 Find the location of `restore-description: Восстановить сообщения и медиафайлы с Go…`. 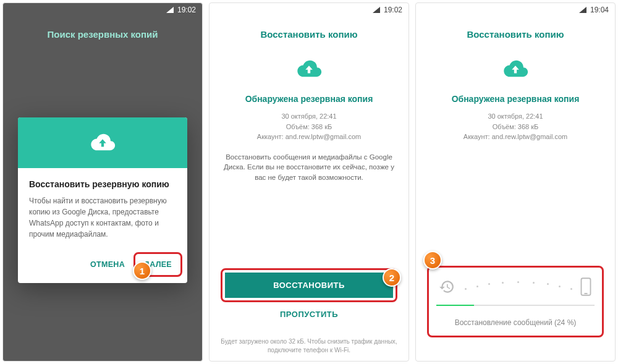

restore-description: Восстановить сообщения и медиафайлы с Go… is located at coordinates (309, 167).